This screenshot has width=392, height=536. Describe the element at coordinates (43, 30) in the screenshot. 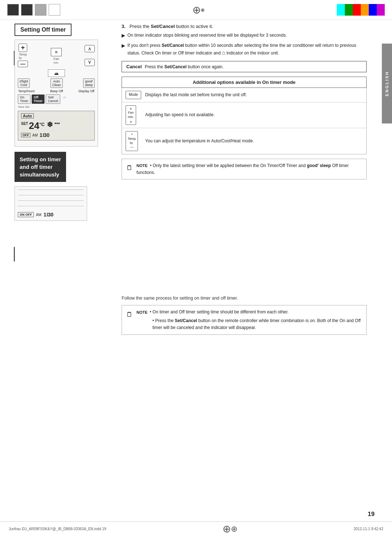

I see `setting-off-timer-header: Setting Off timer` at that location.